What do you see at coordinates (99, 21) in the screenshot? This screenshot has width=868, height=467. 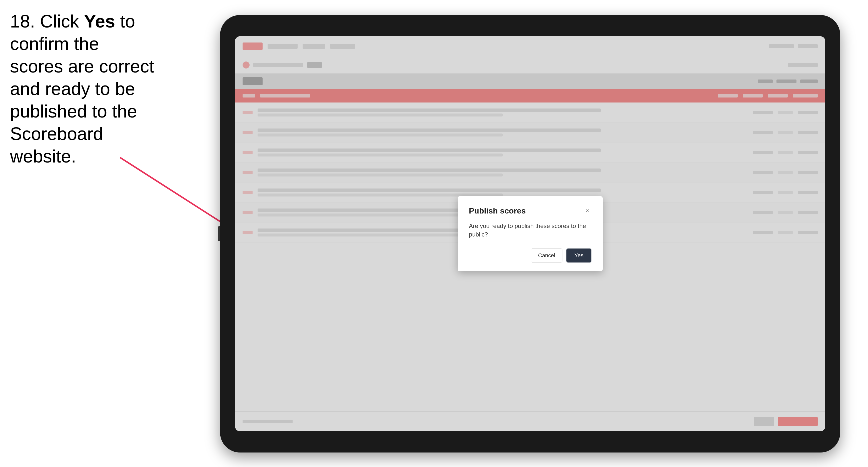 I see `instruction-bold: Yes` at bounding box center [99, 21].